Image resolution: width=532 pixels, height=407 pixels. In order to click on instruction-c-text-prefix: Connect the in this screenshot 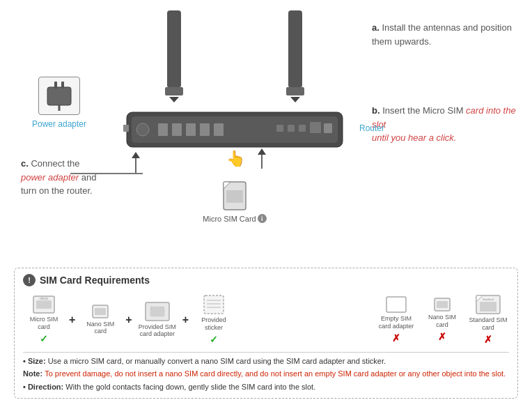, I will do `click(55, 163)`.